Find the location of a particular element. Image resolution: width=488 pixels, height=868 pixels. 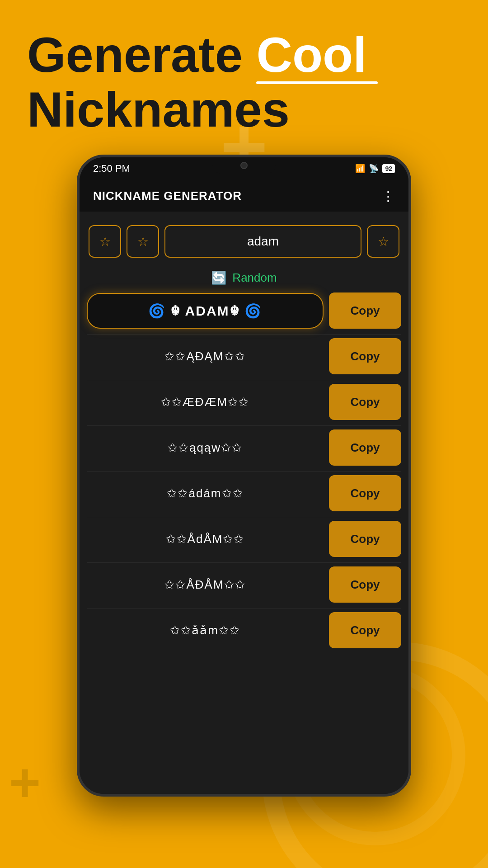

nickname-row-3: ✩✩ąqąw✩✩ Copy is located at coordinates (244, 448).